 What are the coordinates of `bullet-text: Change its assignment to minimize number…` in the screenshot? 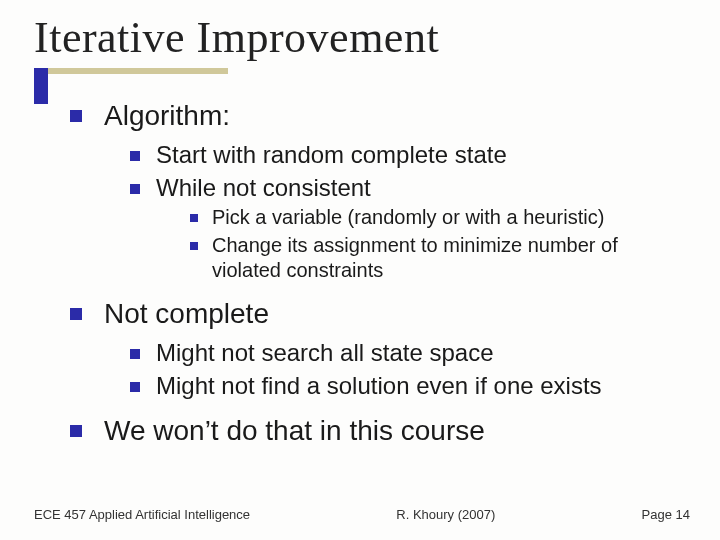 It's located at (451, 258).